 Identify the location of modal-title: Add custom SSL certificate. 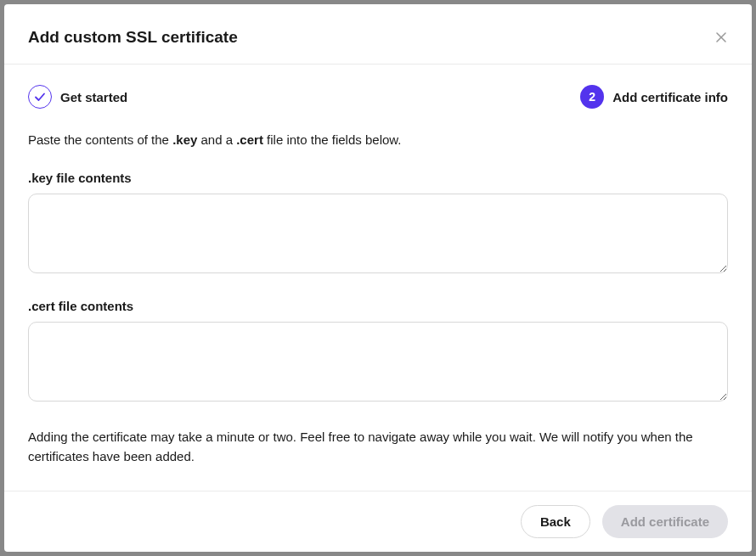
(133, 37).